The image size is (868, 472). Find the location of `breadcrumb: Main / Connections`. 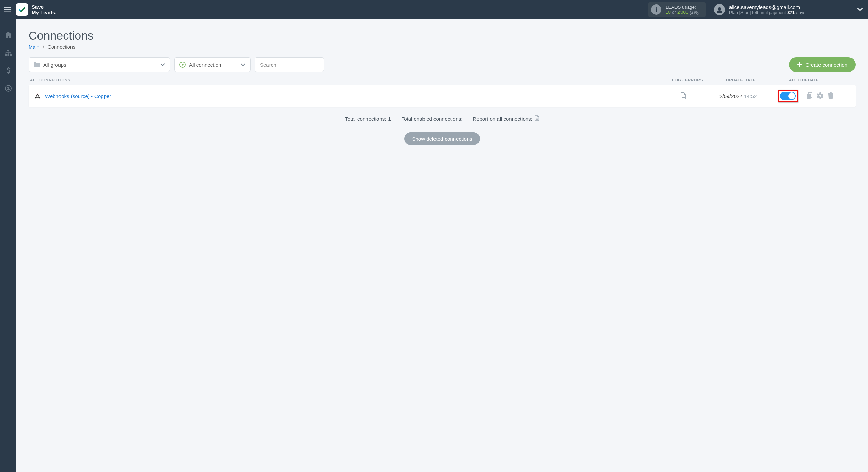

breadcrumb: Main / Connections is located at coordinates (442, 47).